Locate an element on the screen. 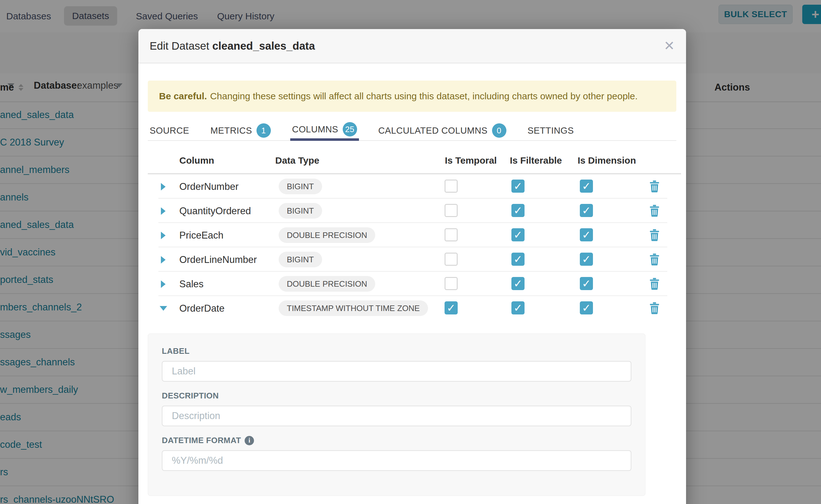 Image resolution: width=821 pixels, height=504 pixels. column-row: SalesDOUBLE PRECISION✓✓ is located at coordinates (412, 284).